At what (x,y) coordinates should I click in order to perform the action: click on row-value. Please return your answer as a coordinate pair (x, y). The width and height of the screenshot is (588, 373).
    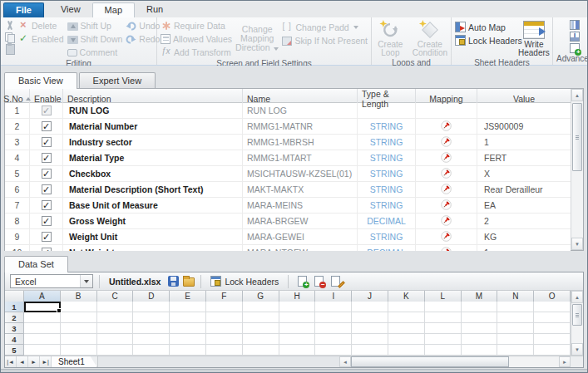
    Looking at the image, I should click on (524, 110).